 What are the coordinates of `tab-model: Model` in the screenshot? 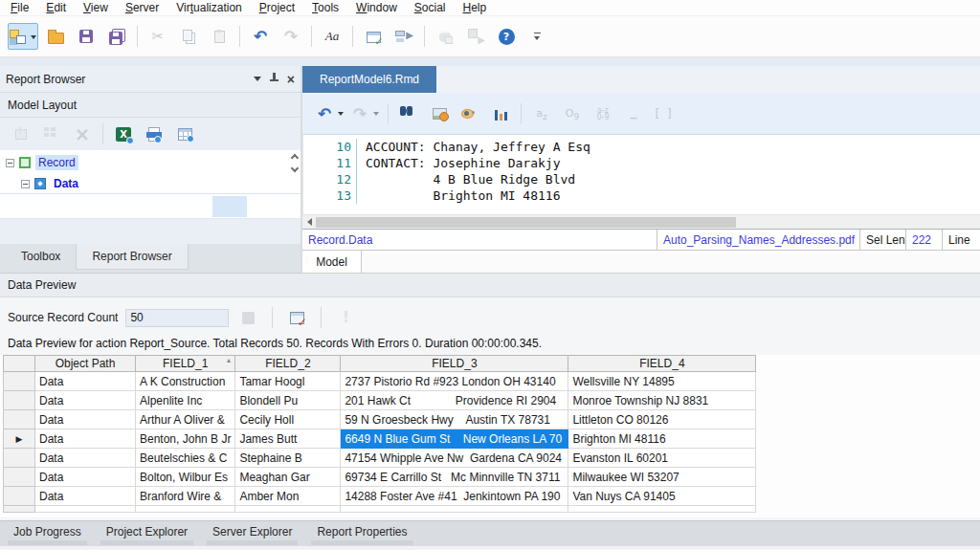 It's located at (332, 262).